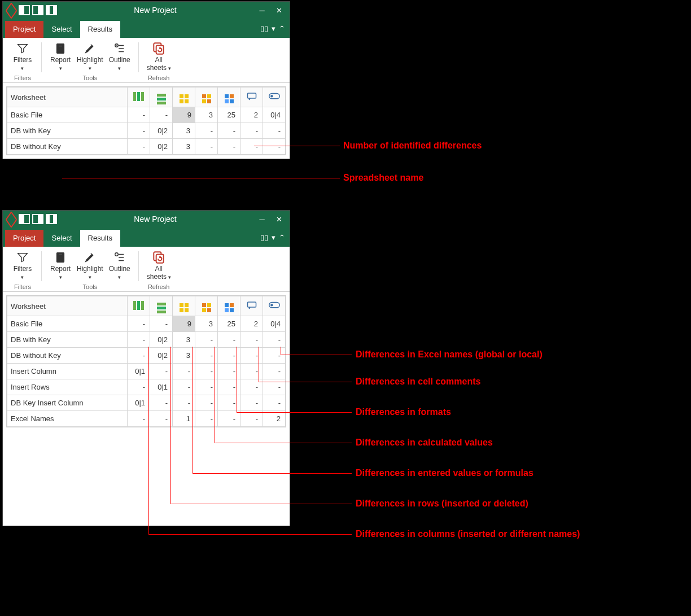  What do you see at coordinates (184, 419) in the screenshot?
I see `cell-entered: 1` at bounding box center [184, 419].